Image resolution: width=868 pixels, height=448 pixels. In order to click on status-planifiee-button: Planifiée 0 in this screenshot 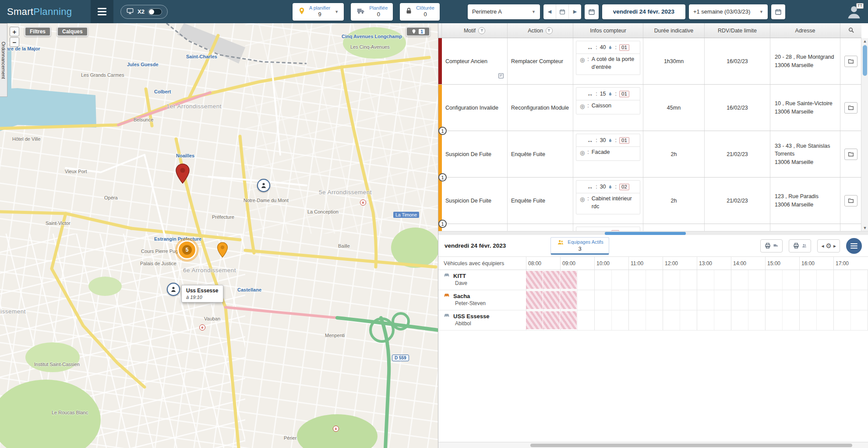, I will do `click(372, 12)`.